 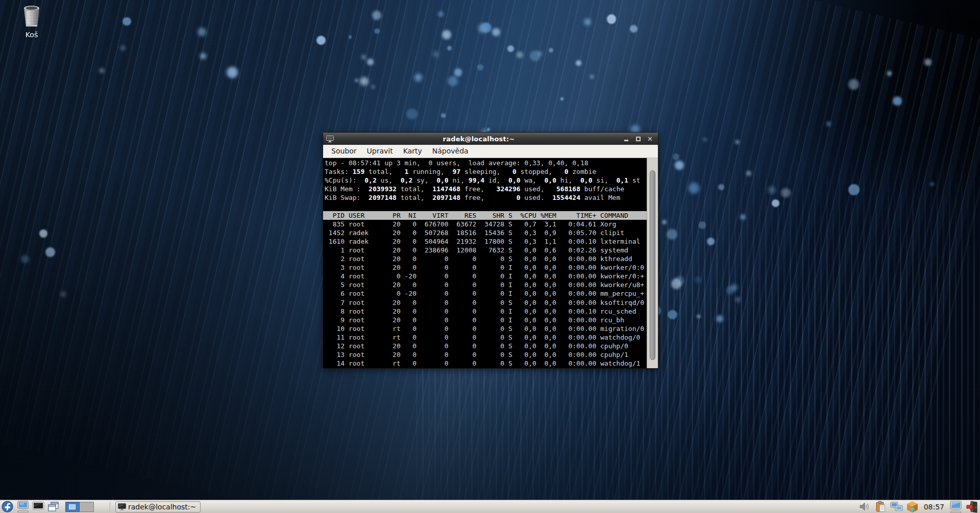 What do you see at coordinates (7, 507) in the screenshot?
I see `fedora-logo-icon` at bounding box center [7, 507].